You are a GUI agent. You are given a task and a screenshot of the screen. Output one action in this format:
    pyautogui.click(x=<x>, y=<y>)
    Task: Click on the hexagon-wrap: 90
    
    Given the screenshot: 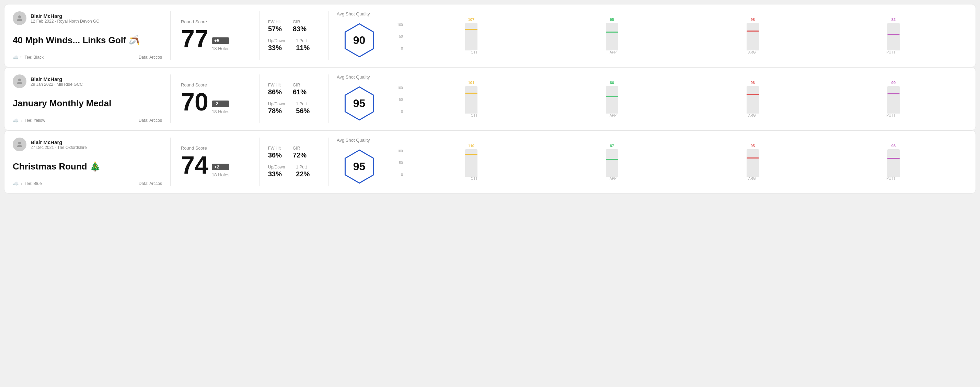 What is the action you would take?
    pyautogui.click(x=360, y=40)
    